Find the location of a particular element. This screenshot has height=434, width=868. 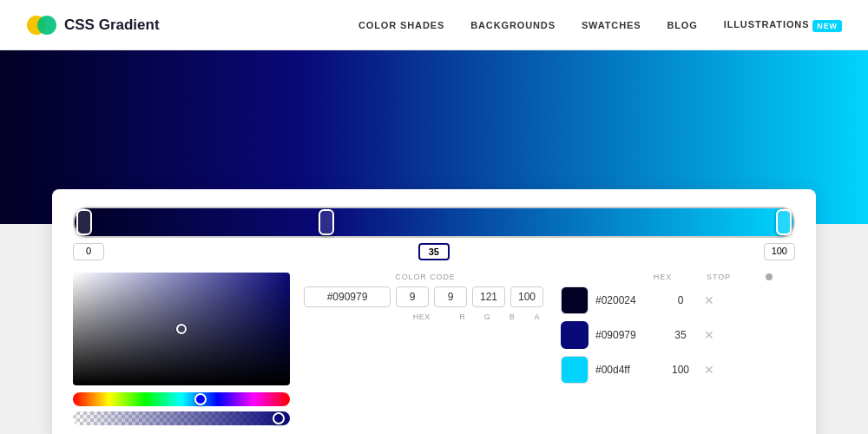

main-nav: Color Shades Backgrounds Swatches Blog I… is located at coordinates (601, 24).